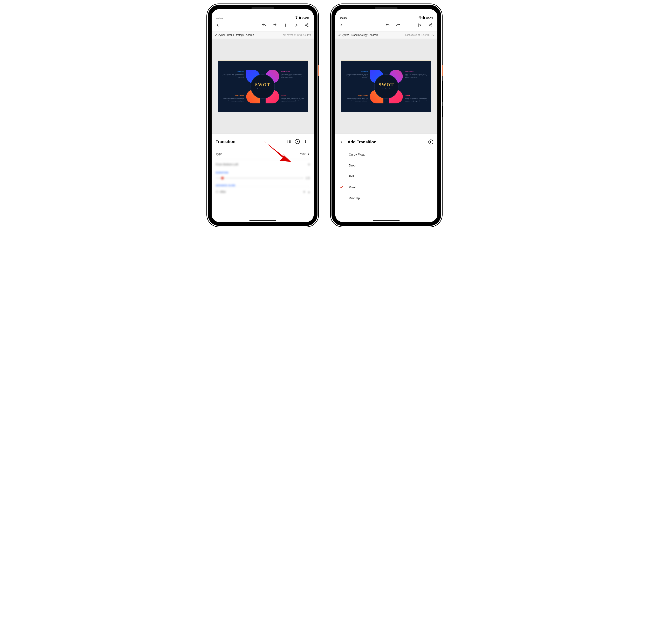 The width and height of the screenshot is (649, 644). I want to click on transition-panel: Transition Type Pivot From Bottom-Left▾ …, so click(263, 178).